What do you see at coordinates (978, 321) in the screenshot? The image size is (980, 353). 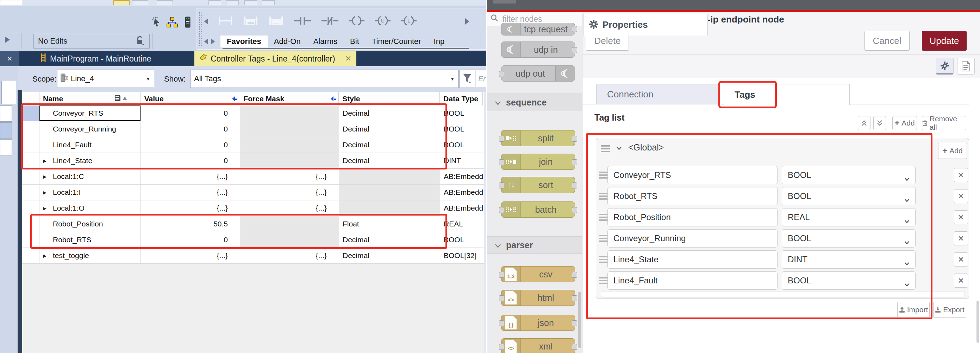 I see `tray-scrollbar` at bounding box center [978, 321].